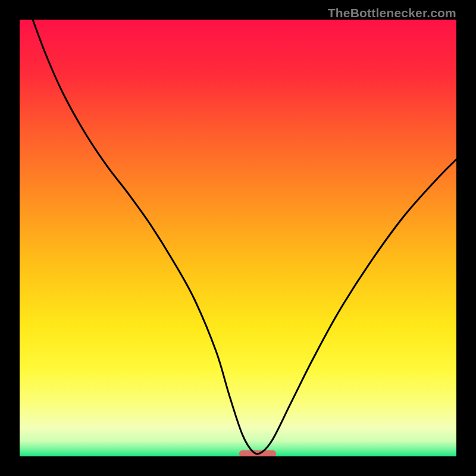 This screenshot has width=476, height=476. What do you see at coordinates (392, 13) in the screenshot?
I see `watermark-text: TheBottlenecker.com` at bounding box center [392, 13].